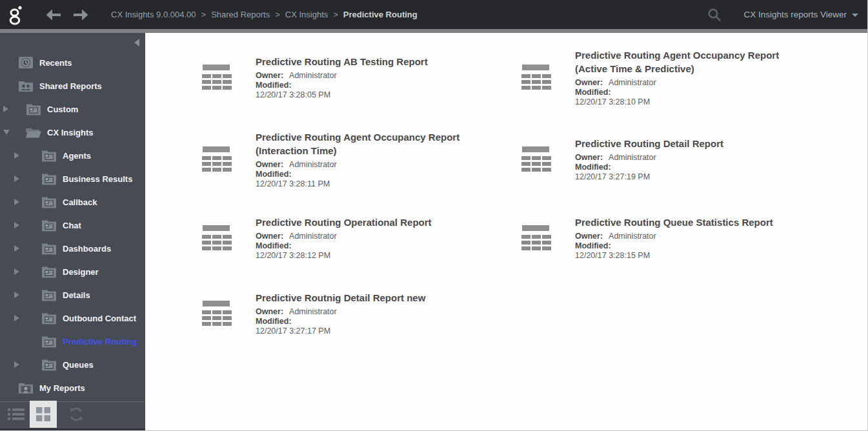 The height and width of the screenshot is (431, 868). Describe the element at coordinates (679, 159) in the screenshot. I see `report-card: Predictive Routing Detail Report Owner:A…` at that location.